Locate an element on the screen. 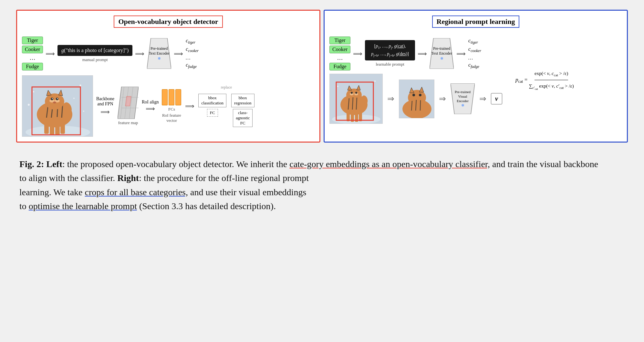 The height and width of the screenshot is (342, 644). classif-section: replace bboxclassification FC bboxregres… is located at coordinates (226, 106).